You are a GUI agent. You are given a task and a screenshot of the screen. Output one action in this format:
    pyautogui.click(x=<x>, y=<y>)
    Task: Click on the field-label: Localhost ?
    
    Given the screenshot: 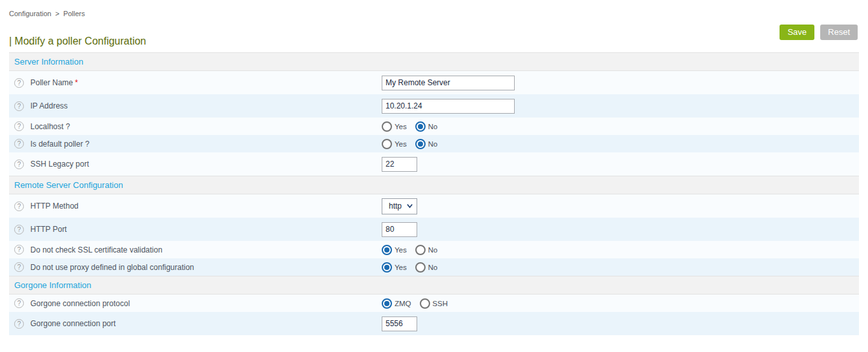 What is the action you would take?
    pyautogui.click(x=50, y=127)
    